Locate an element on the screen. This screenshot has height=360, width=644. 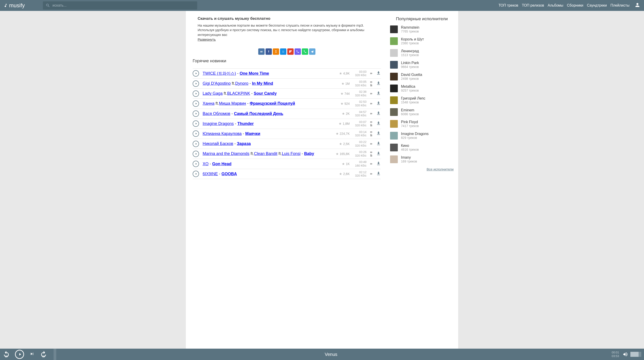
track-rating: 2K is located at coordinates (346, 114).